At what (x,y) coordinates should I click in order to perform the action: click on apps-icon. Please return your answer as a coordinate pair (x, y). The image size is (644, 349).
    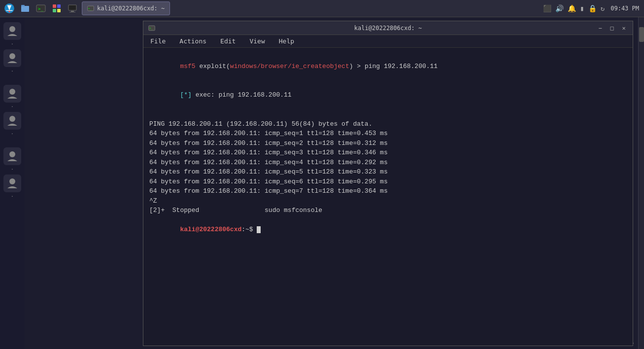
    Looking at the image, I should click on (57, 8).